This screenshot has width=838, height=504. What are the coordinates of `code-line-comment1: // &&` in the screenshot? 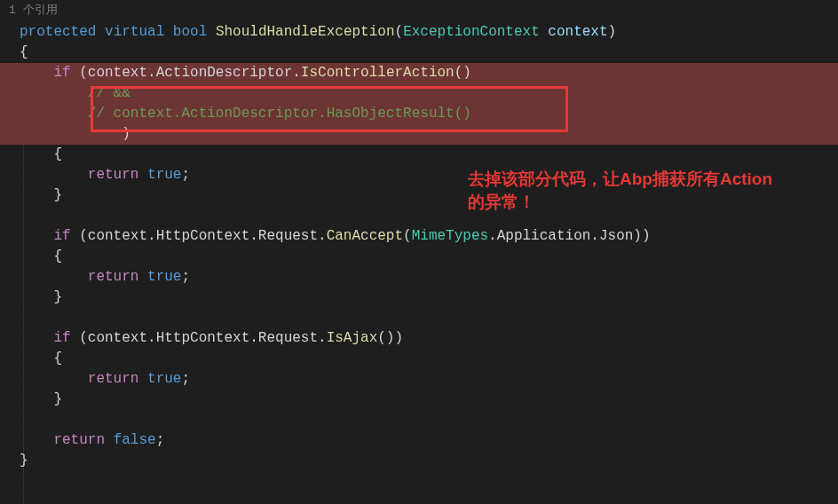 It's located at (419, 94).